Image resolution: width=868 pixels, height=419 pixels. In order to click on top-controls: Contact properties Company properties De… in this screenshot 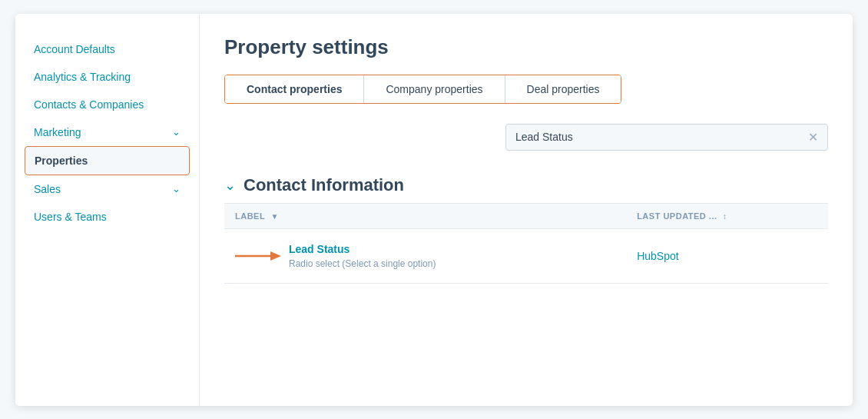, I will do `click(526, 96)`.